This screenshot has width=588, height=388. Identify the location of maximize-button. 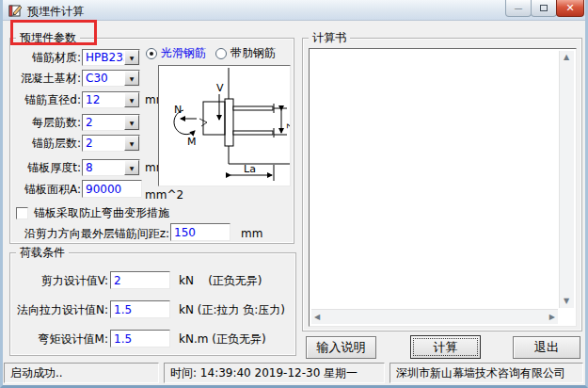
(544, 8).